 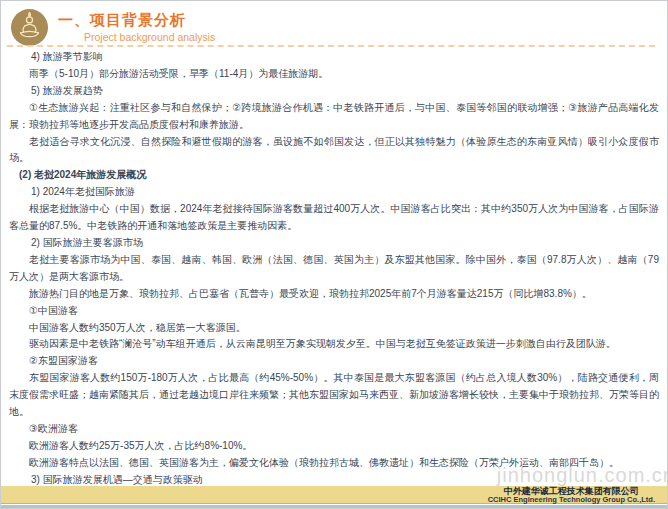 What do you see at coordinates (334, 312) in the screenshot?
I see `paragraph: ①中国游客` at bounding box center [334, 312].